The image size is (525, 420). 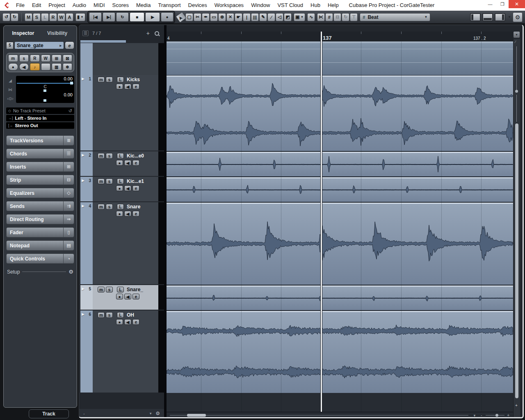 I want to click on inspector-section: Chords ☰, so click(x=40, y=153).